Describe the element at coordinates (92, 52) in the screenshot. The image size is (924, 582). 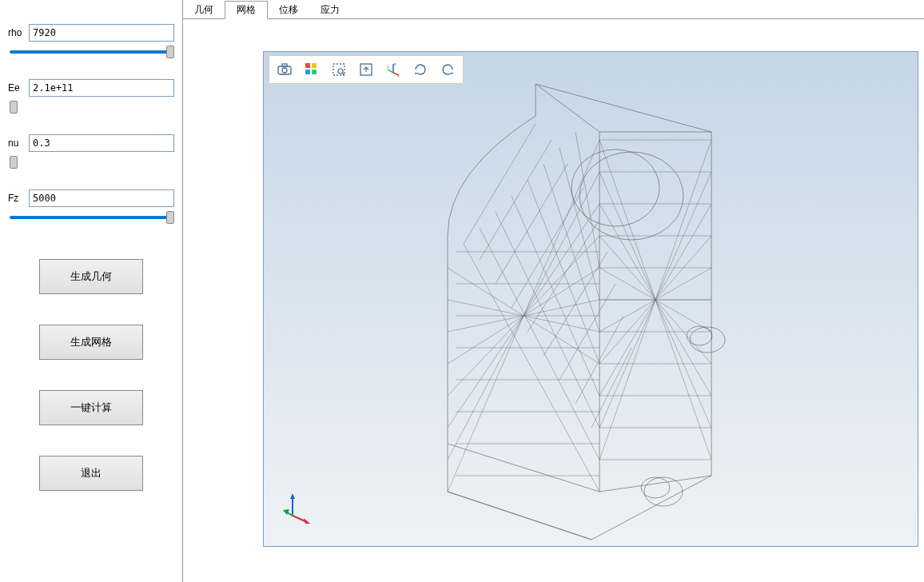
I see `rho-slider` at that location.